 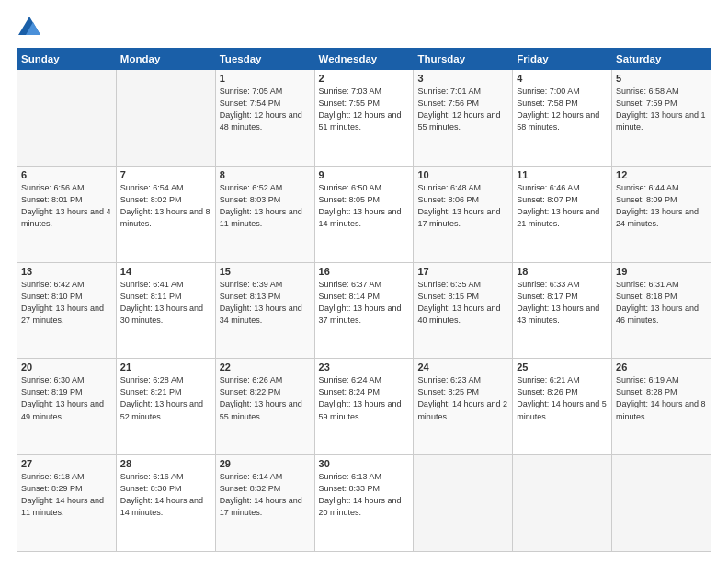 What do you see at coordinates (364, 28) in the screenshot?
I see `header` at bounding box center [364, 28].